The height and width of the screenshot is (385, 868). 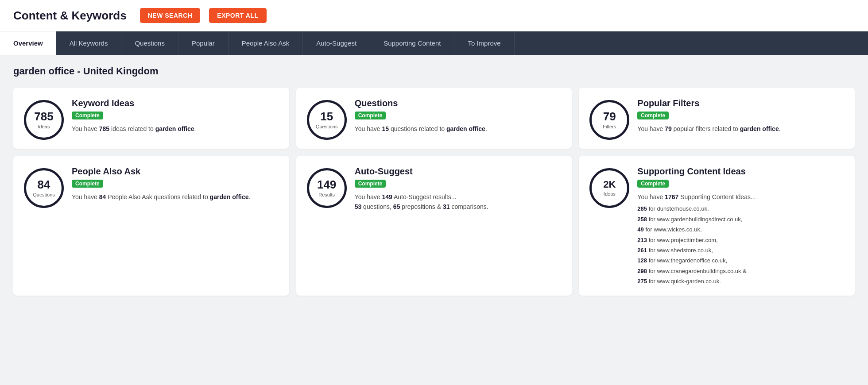 What do you see at coordinates (717, 118) in the screenshot?
I see `card-popular-filters: 79FiltersPopular FiltersCompleteYou have…` at bounding box center [717, 118].